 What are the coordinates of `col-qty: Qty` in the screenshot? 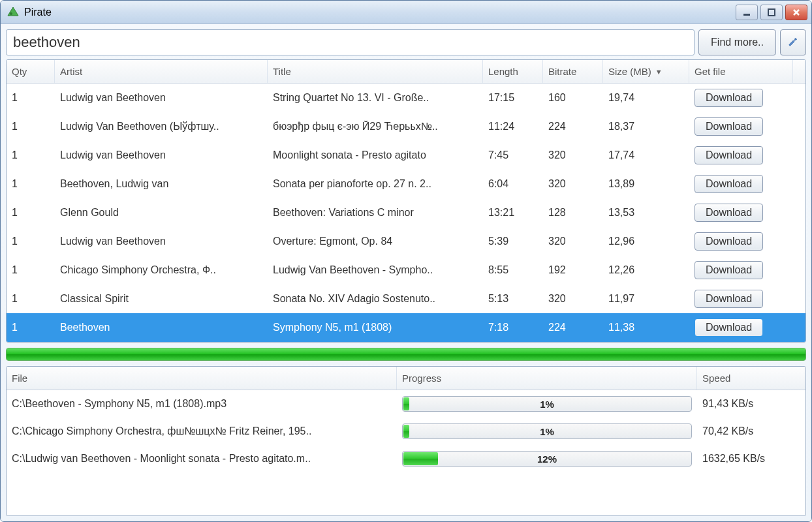 It's located at (31, 72).